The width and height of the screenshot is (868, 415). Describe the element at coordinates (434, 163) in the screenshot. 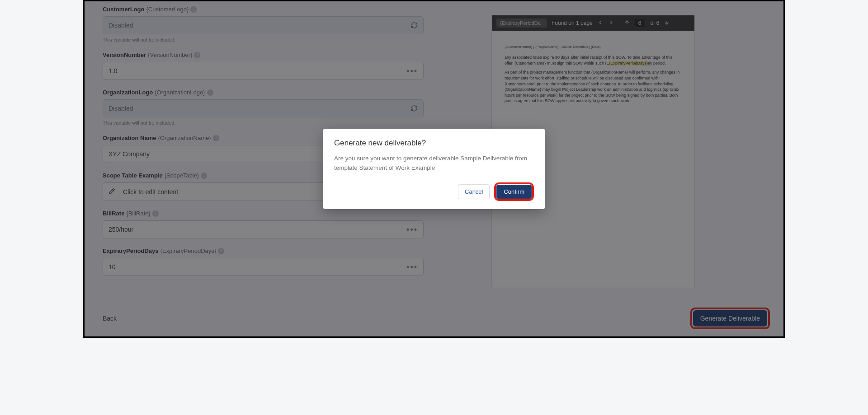

I see `modal-body: Are you sure you want to generate delive…` at that location.